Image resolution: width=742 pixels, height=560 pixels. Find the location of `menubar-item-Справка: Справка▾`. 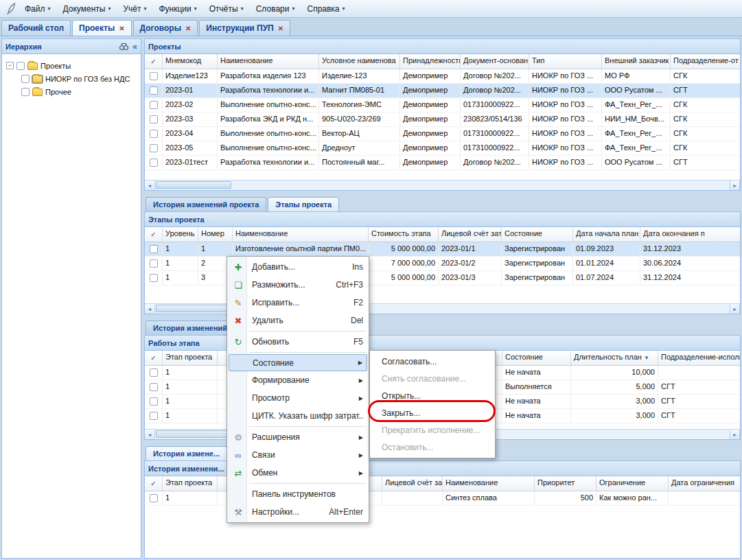

menubar-item-Справка: Справка▾ is located at coordinates (325, 9).